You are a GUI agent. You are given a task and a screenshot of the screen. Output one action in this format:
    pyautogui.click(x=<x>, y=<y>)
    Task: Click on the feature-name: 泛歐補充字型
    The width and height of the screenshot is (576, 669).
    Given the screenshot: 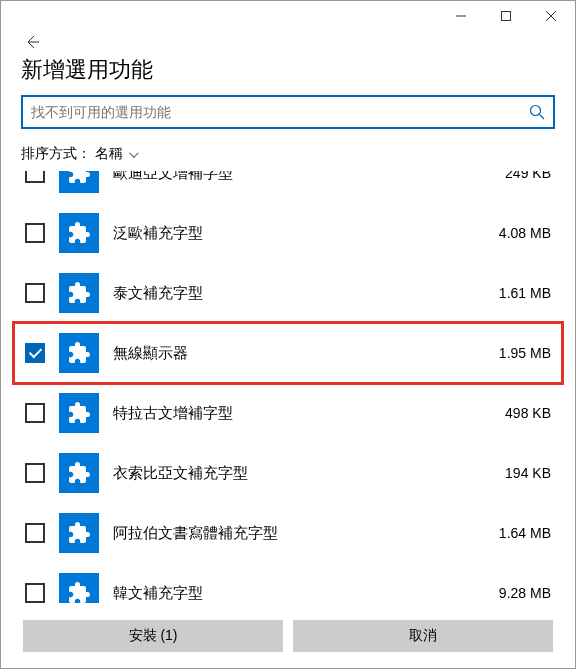 What is the action you would take?
    pyautogui.click(x=290, y=234)
    